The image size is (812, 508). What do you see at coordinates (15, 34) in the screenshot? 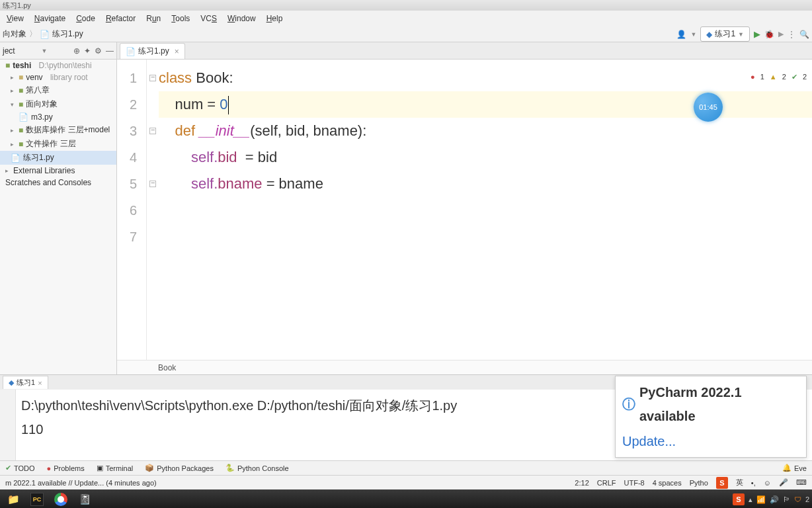
I see `breadcrumb-item: 向对象` at bounding box center [15, 34].